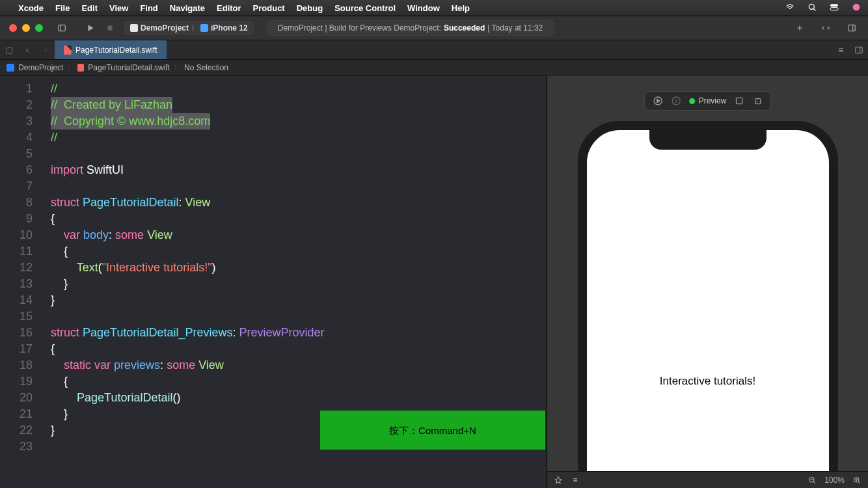  I want to click on menu-source-control: Source Control, so click(365, 8).